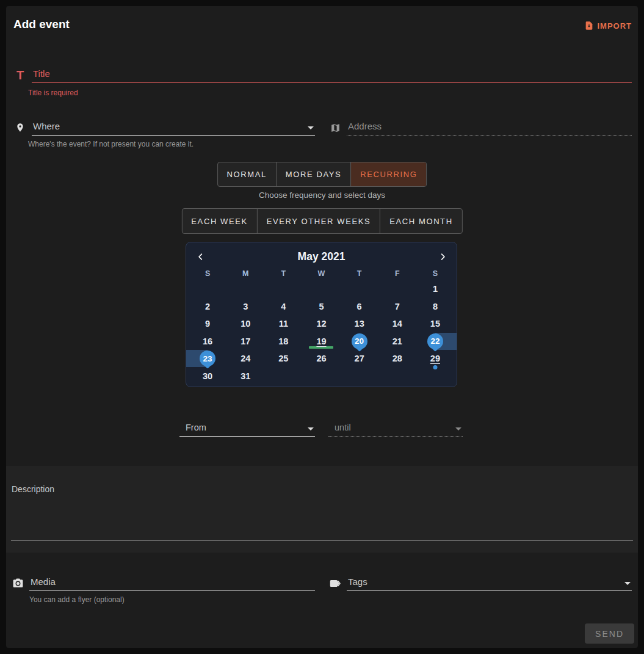  What do you see at coordinates (208, 307) in the screenshot?
I see `calendar-day-2: 2` at bounding box center [208, 307].